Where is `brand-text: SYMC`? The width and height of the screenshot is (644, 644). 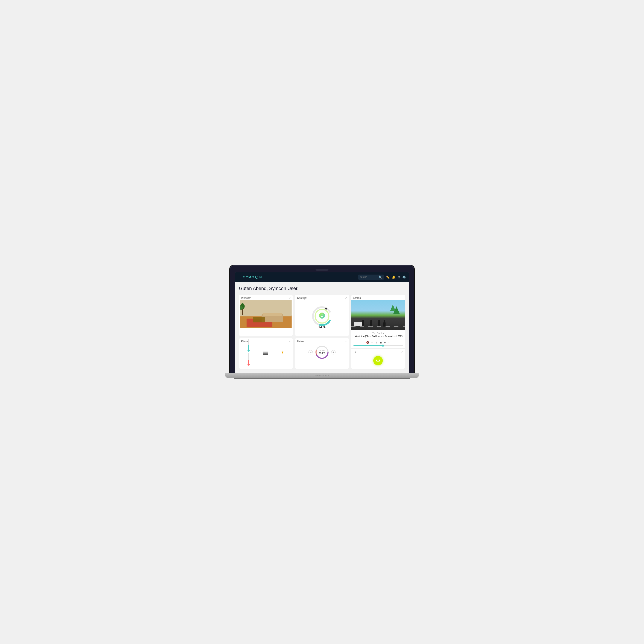
brand-text: SYMC is located at coordinates (249, 277).